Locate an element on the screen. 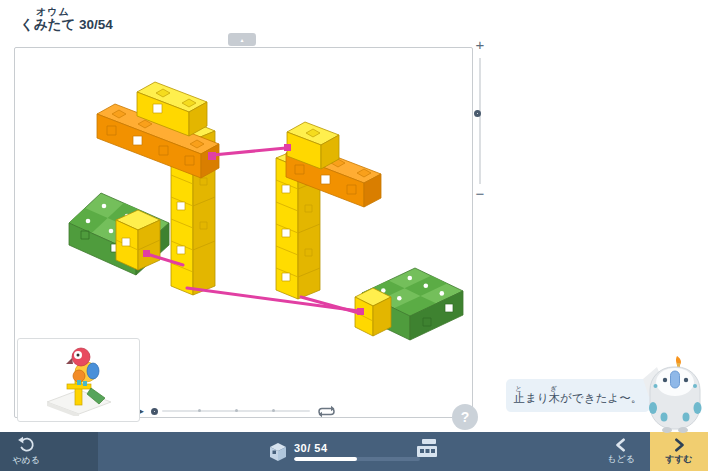 The image size is (708, 471). mascot-character is located at coordinates (675, 395).